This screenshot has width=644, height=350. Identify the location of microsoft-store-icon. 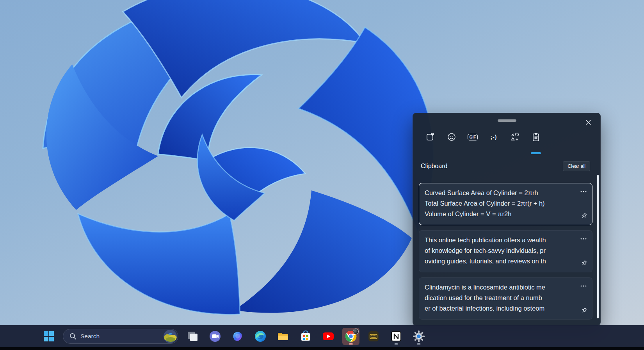
(306, 336).